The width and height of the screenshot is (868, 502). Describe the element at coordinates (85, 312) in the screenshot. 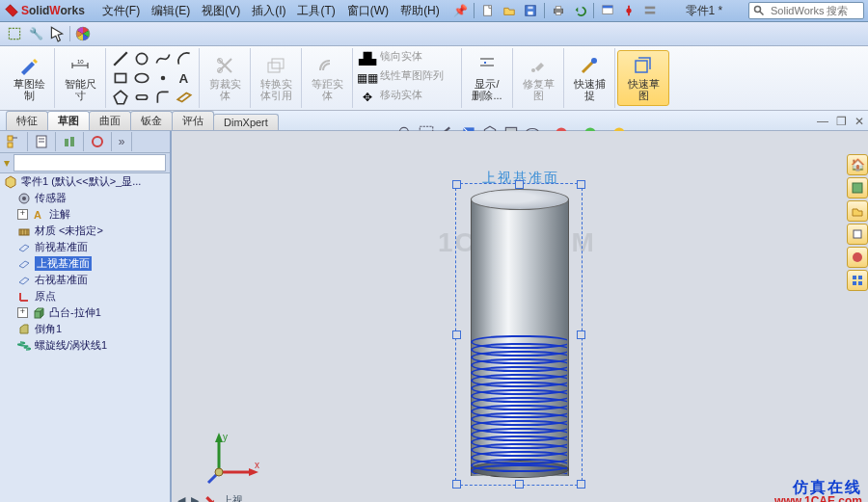

I see `tree-boss-extrude: + 凸台-拉伸1` at that location.